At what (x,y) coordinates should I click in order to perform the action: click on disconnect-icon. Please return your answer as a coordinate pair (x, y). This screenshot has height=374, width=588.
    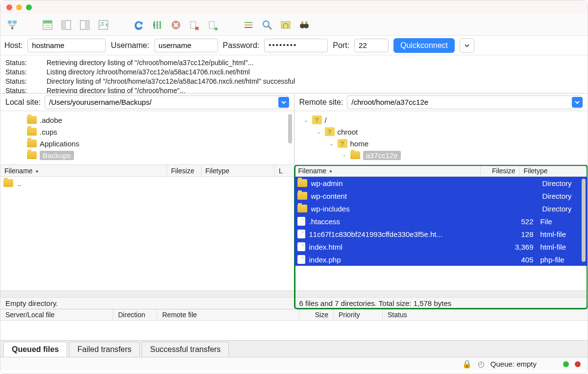
    Looking at the image, I should click on (195, 25).